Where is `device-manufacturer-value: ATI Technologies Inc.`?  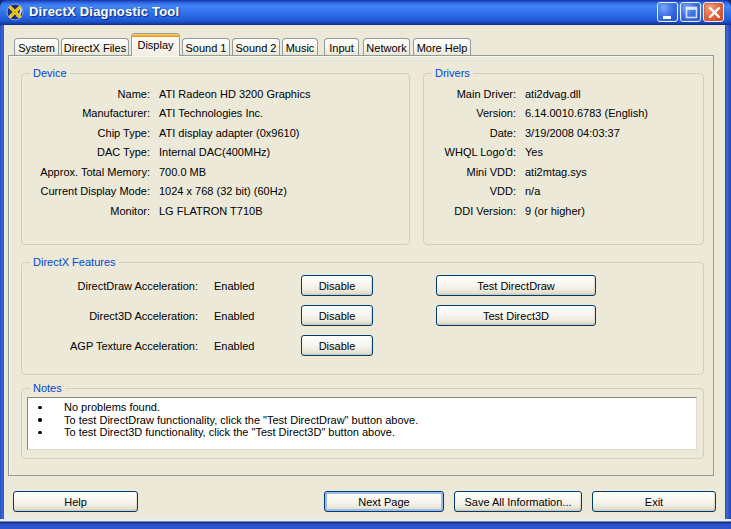
device-manufacturer-value: ATI Technologies Inc. is located at coordinates (211, 113).